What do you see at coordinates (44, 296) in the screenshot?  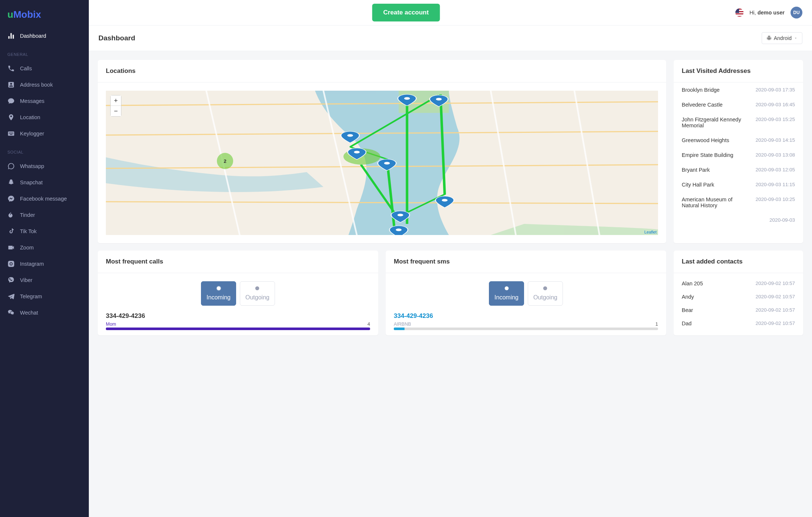 I see `sidebar-item-telegram: Telegram` at bounding box center [44, 296].